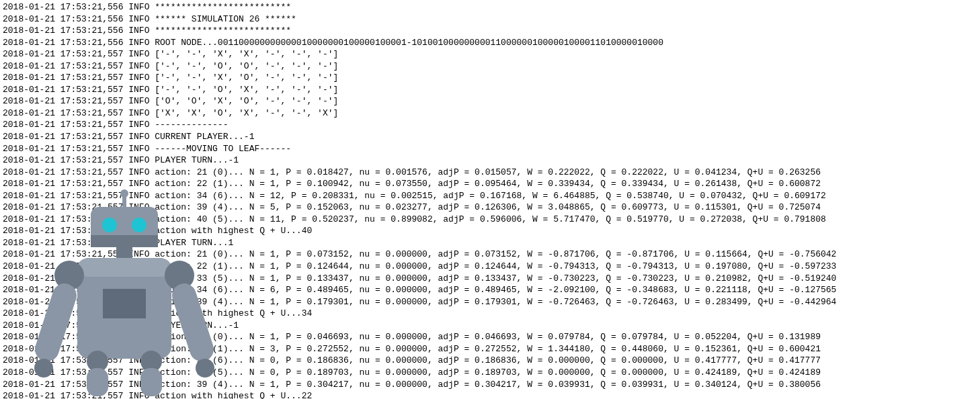 The image size is (980, 399). I want to click on log-line: 2018-01-21 17:53:21,557 INFO ------MOVIN…, so click(490, 149).